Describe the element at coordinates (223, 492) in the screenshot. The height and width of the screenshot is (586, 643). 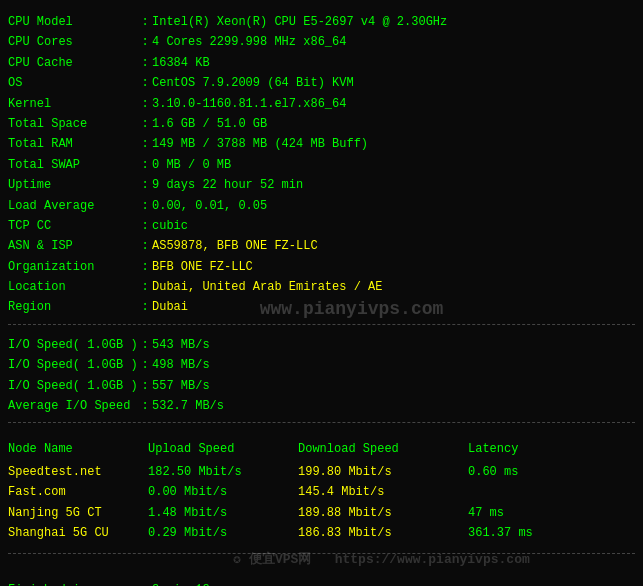
I see `fast-upload: 0.00 Mbit/s` at that location.